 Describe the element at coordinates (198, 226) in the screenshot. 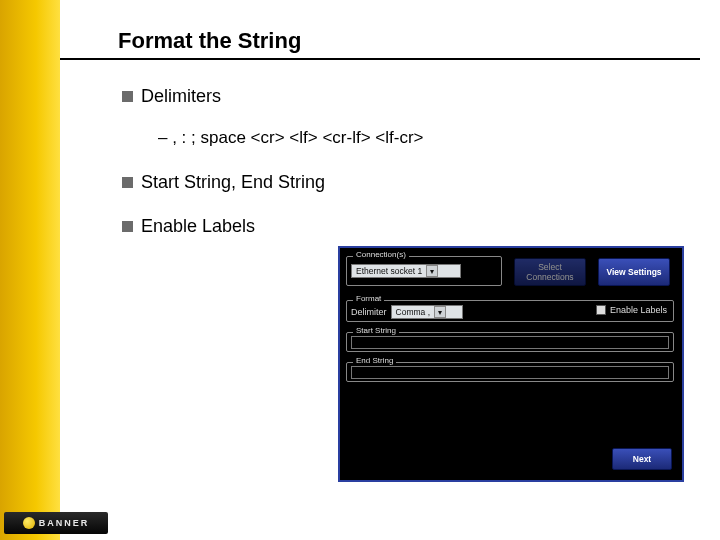

I see `bullet-text: Enable Labels` at that location.